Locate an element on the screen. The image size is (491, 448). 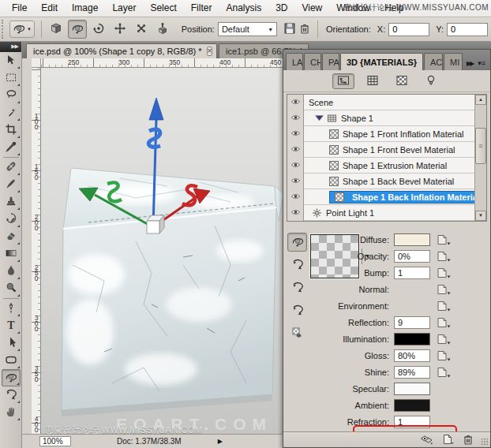
save-view-button is located at coordinates (290, 29).